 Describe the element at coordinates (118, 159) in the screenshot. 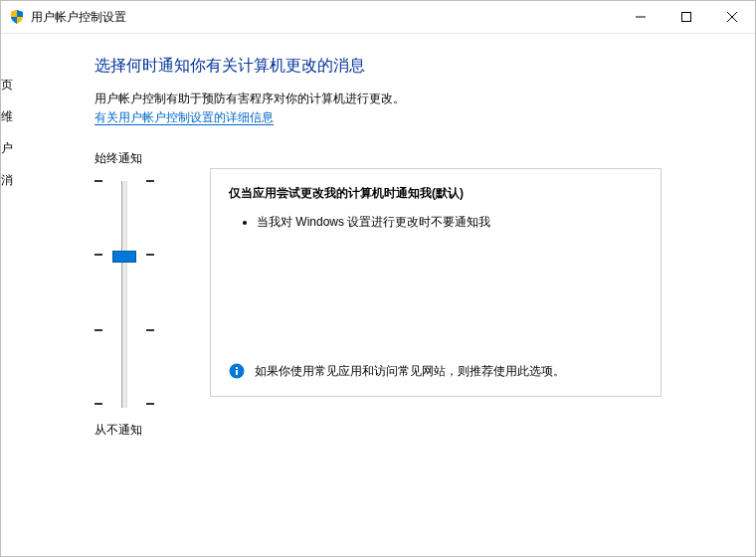

I see `slider-top-label: 始终通知` at that location.